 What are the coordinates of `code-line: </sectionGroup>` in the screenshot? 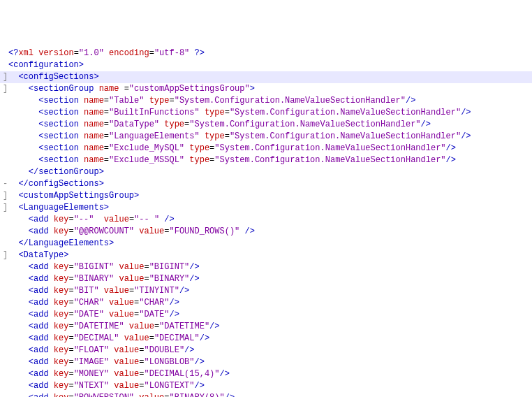 It's located at (266, 172).